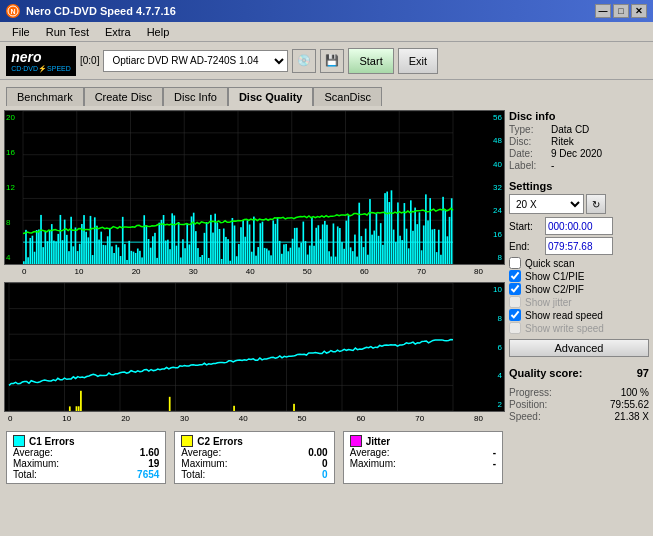 The image size is (653, 536). Describe the element at coordinates (36, 464) in the screenshot. I see `c1-max-label: Maximum:` at that location.